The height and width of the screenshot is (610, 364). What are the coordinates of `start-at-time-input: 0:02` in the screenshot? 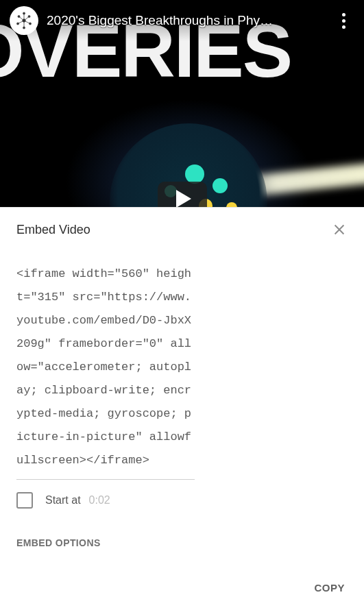 It's located at (100, 500).